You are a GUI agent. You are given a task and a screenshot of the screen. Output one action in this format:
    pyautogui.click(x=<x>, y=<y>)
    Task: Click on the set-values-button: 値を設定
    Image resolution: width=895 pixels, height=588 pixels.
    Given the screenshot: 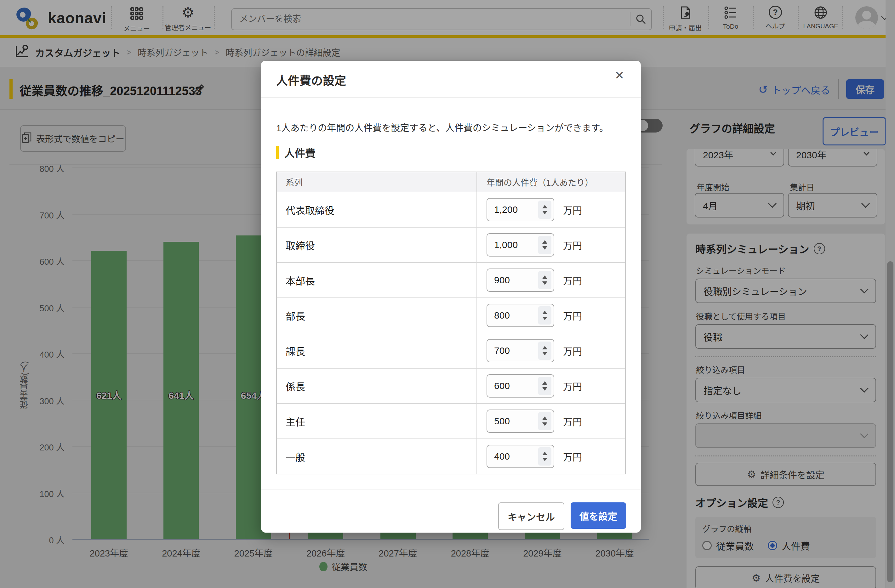 What is the action you would take?
    pyautogui.click(x=598, y=516)
    